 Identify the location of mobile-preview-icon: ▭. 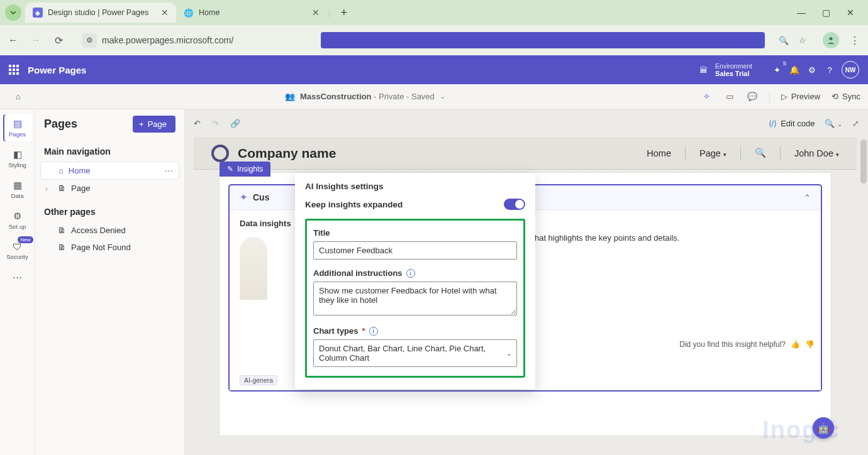
(730, 97).